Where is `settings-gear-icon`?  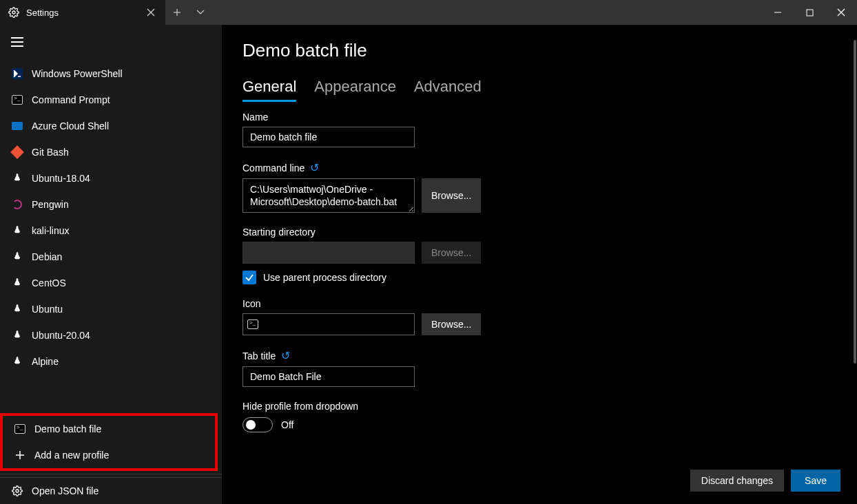
settings-gear-icon is located at coordinates (14, 12).